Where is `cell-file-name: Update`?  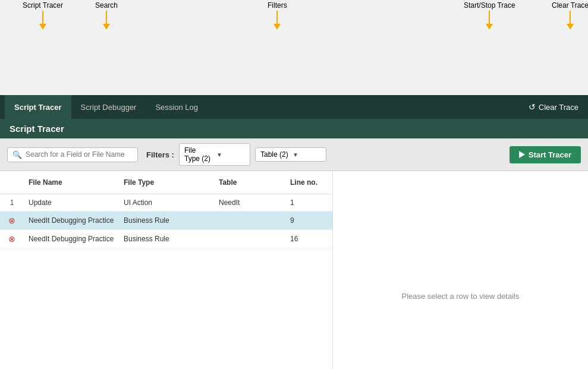
cell-file-name: Update is located at coordinates (71, 203).